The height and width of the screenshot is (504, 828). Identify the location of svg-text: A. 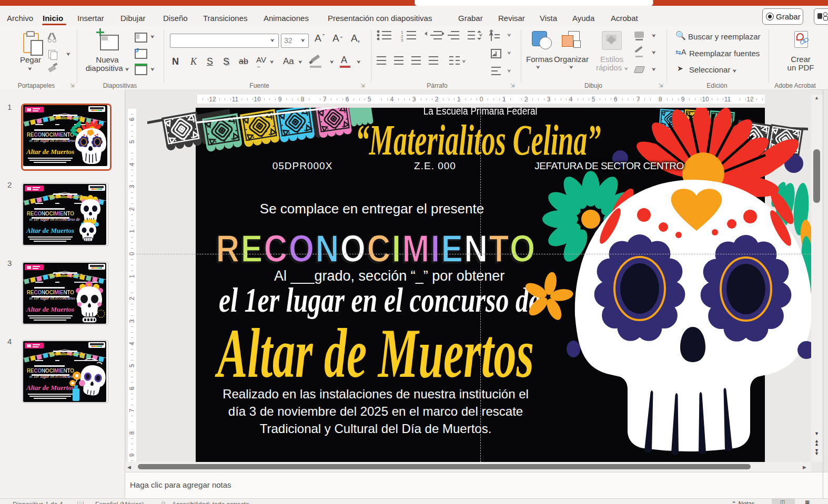
(491, 34).